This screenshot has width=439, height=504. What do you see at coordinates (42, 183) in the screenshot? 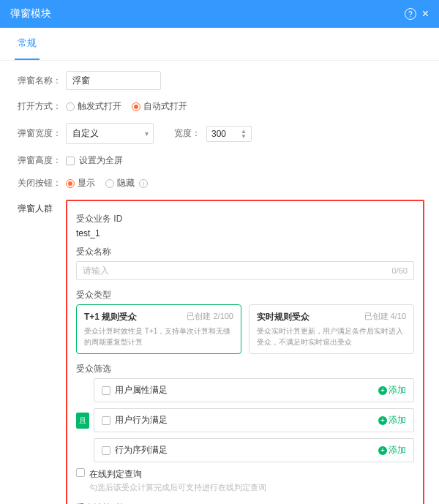
I see `label-close: 关闭按钮：` at bounding box center [42, 183].